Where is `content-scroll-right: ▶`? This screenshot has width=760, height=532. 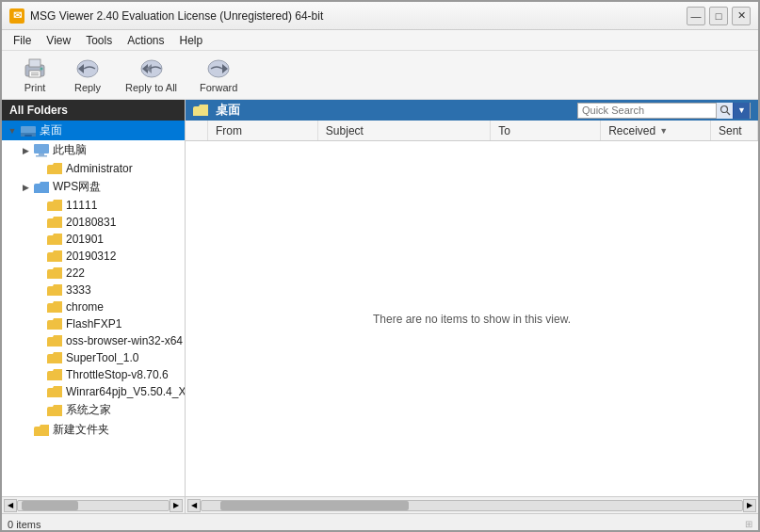 content-scroll-right: ▶ is located at coordinates (750, 506).